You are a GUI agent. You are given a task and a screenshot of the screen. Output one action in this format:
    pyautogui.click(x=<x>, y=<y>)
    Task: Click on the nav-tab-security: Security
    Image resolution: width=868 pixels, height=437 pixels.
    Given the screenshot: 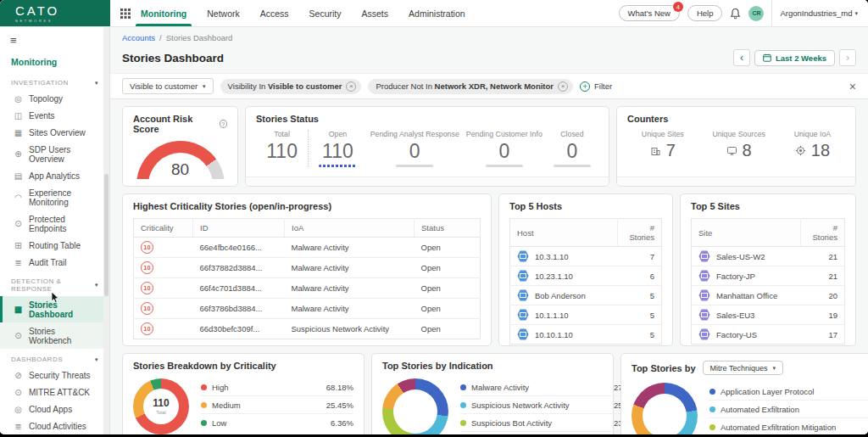 What is the action you would take?
    pyautogui.click(x=326, y=14)
    